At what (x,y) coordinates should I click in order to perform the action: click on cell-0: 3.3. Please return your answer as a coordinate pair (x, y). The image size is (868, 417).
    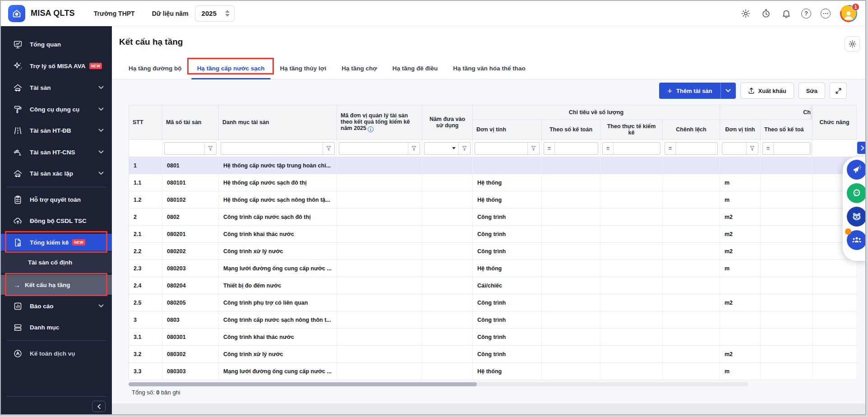
    Looking at the image, I should click on (146, 371).